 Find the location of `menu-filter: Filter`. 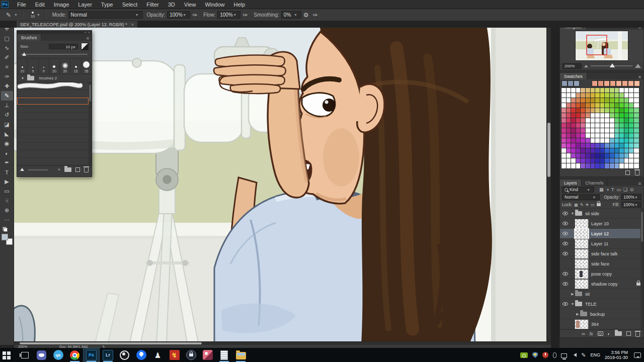

menu-filter: Filter is located at coordinates (152, 5).